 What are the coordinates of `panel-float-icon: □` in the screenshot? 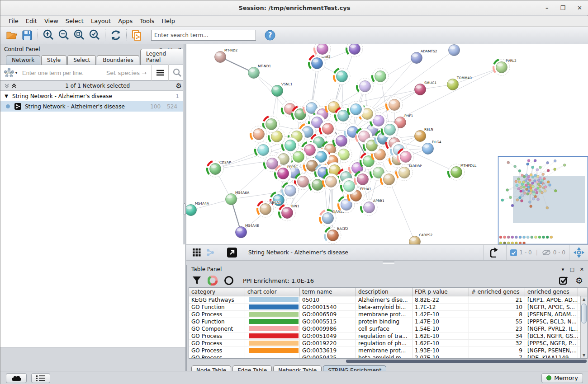 It's located at (572, 269).